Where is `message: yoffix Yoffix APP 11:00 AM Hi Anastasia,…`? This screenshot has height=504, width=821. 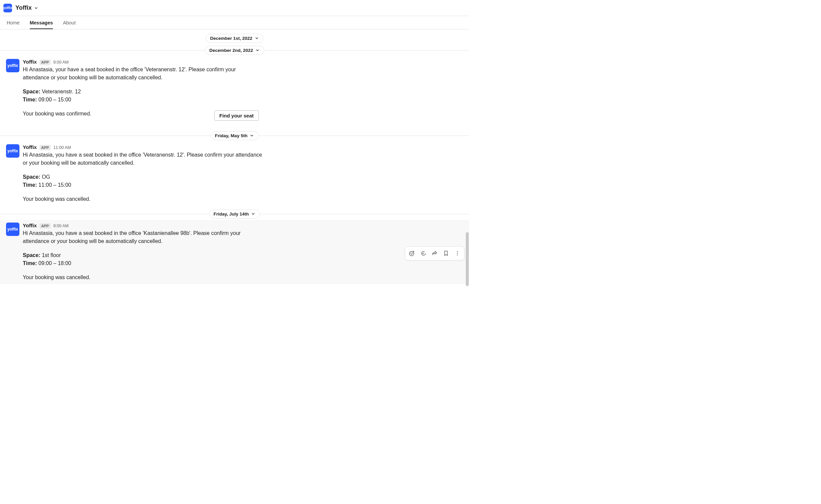 message: yoffix Yoffix APP 11:00 AM Hi Anastasia,… is located at coordinates (234, 174).